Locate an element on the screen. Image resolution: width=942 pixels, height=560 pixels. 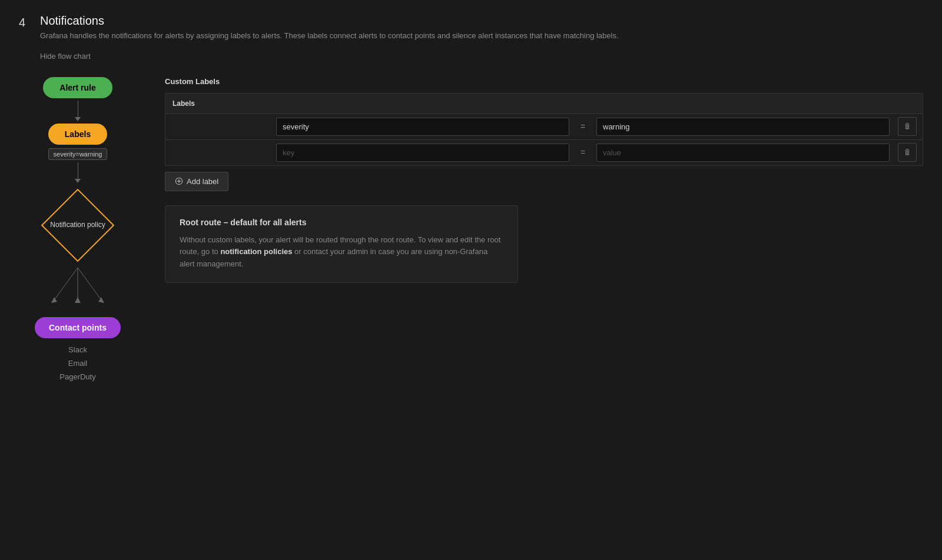
delete-row2-button is located at coordinates (907, 152).